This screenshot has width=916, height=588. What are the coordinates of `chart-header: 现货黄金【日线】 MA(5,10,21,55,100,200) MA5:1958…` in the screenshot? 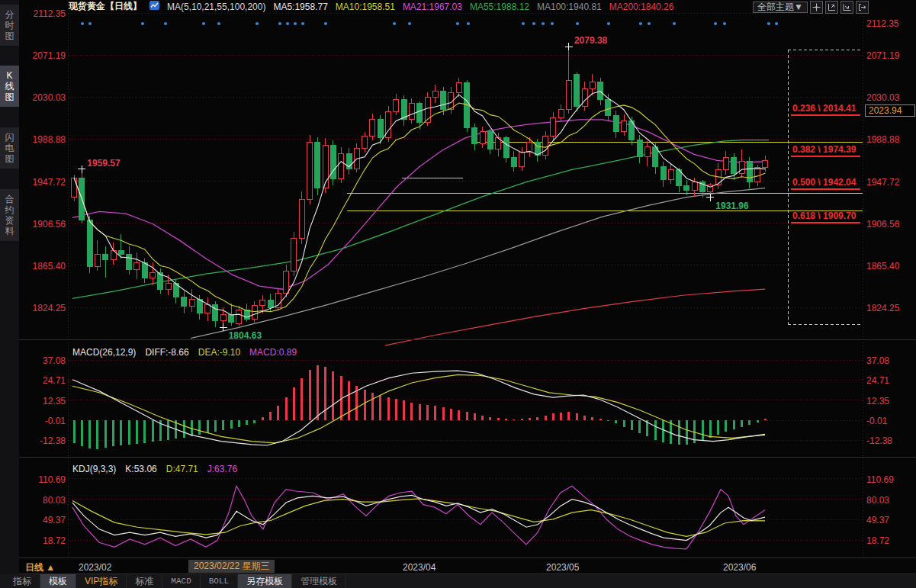 It's located at (375, 6).